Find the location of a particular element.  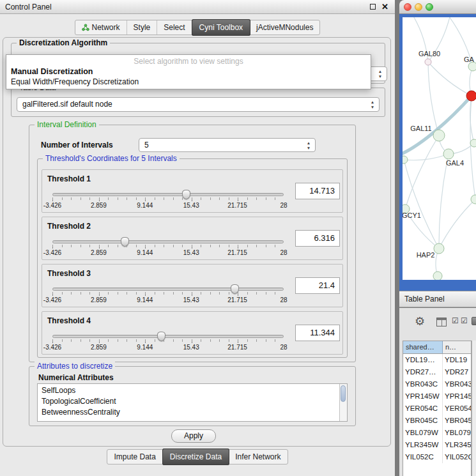

table-cell: YDL19 is located at coordinates (457, 360).